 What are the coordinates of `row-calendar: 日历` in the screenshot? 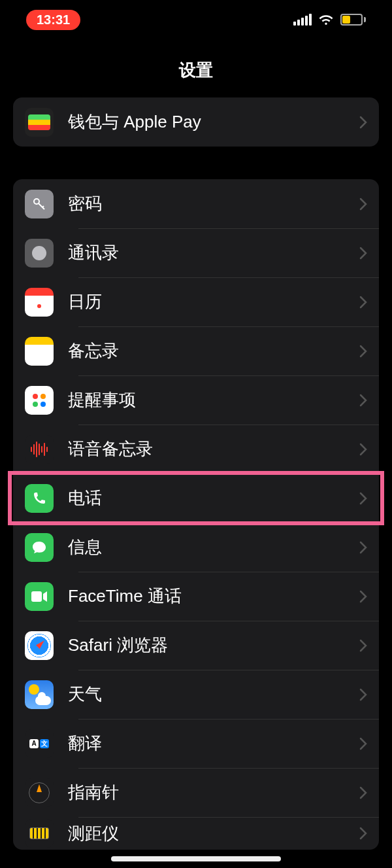 It's located at (196, 302).